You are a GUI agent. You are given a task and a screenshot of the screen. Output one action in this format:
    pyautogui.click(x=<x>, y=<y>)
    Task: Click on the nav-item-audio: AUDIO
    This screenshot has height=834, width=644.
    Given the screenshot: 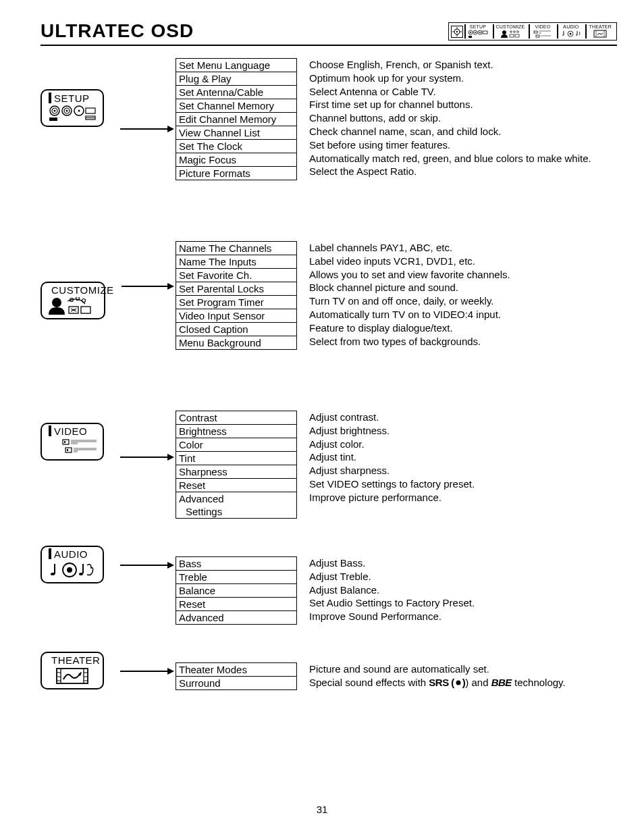 What is the action you would take?
    pyautogui.click(x=570, y=31)
    